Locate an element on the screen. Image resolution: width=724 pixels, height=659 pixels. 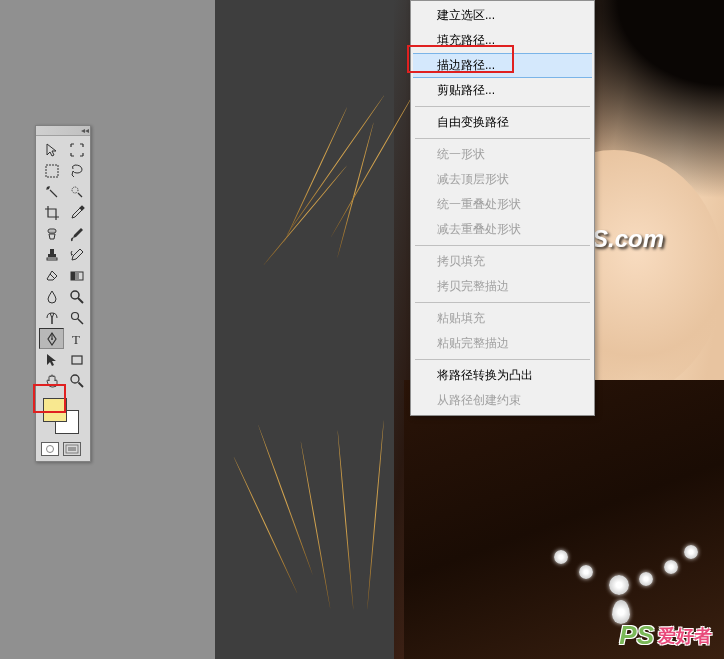
standard-mode-icon is located at coordinates (50, 449).